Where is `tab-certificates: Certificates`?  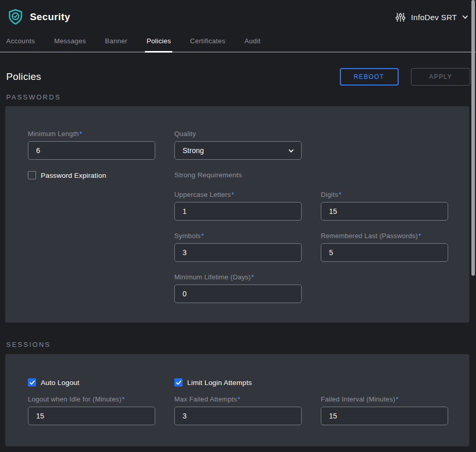
tab-certificates: Certificates is located at coordinates (207, 44).